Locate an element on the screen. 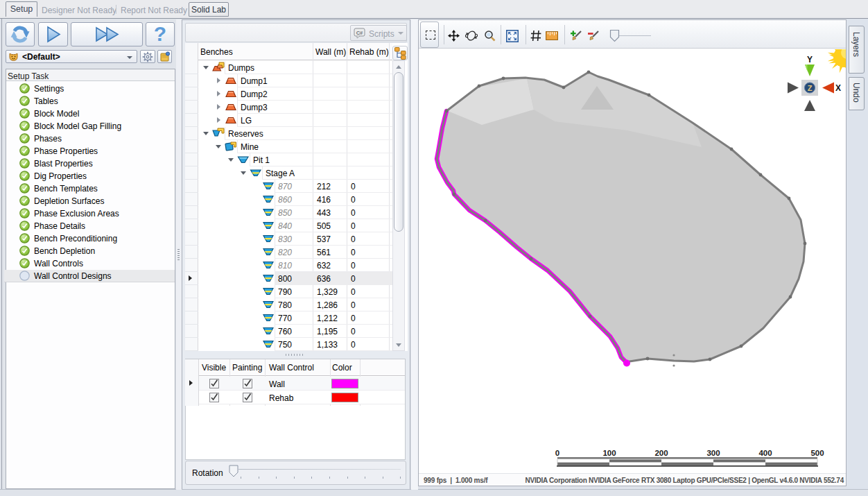 The width and height of the screenshot is (868, 496). svg-text: 400 is located at coordinates (765, 453).